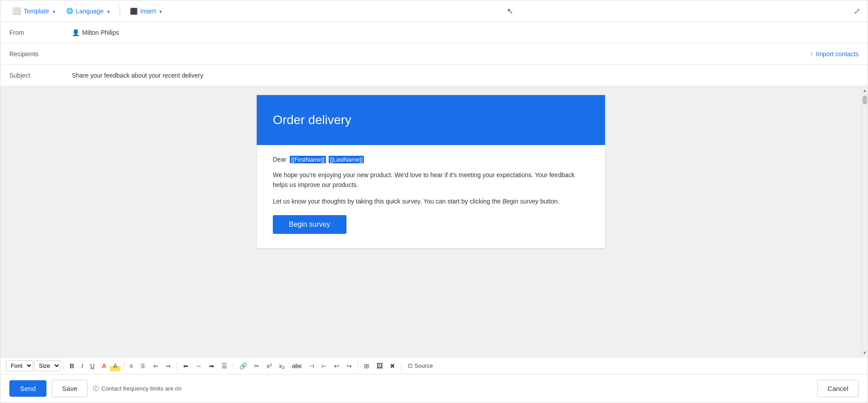 The width and height of the screenshot is (868, 403). I want to click on body2-prefix: Let us know your thoughts by taking this…, so click(388, 201).